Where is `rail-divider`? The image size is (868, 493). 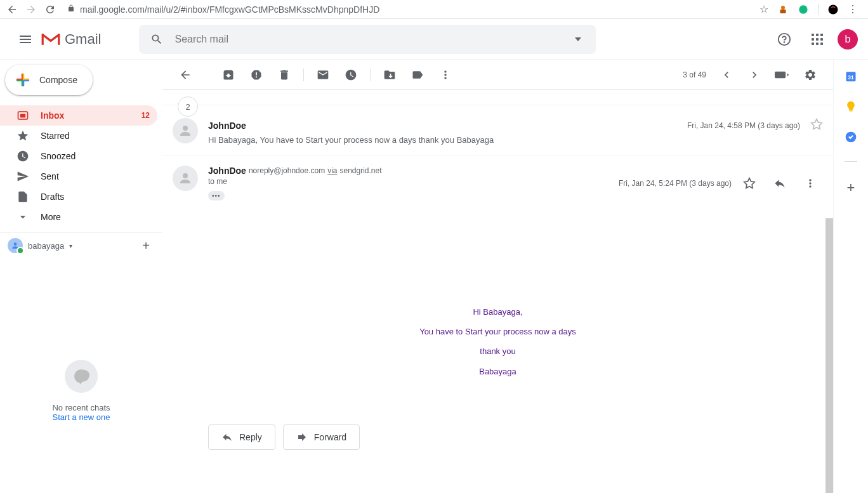 rail-divider is located at coordinates (851, 161).